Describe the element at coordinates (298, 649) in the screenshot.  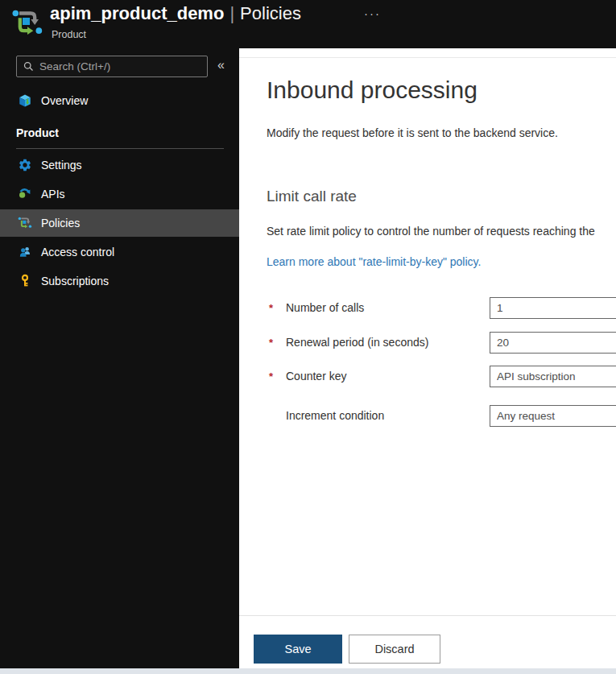
I see `save-button: Save` at that location.